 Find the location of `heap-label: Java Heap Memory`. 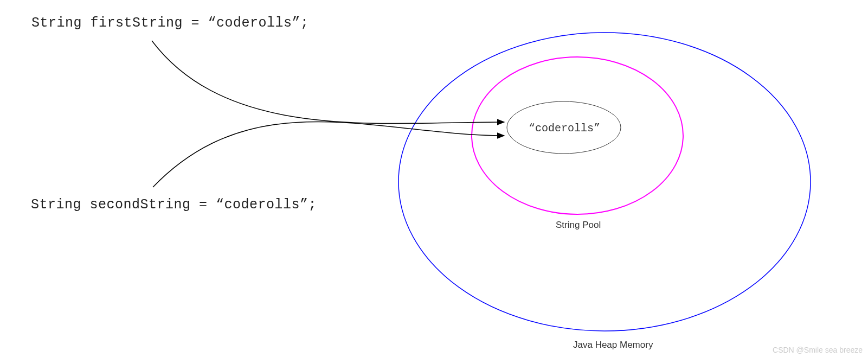

heap-label: Java Heap Memory is located at coordinates (613, 345).